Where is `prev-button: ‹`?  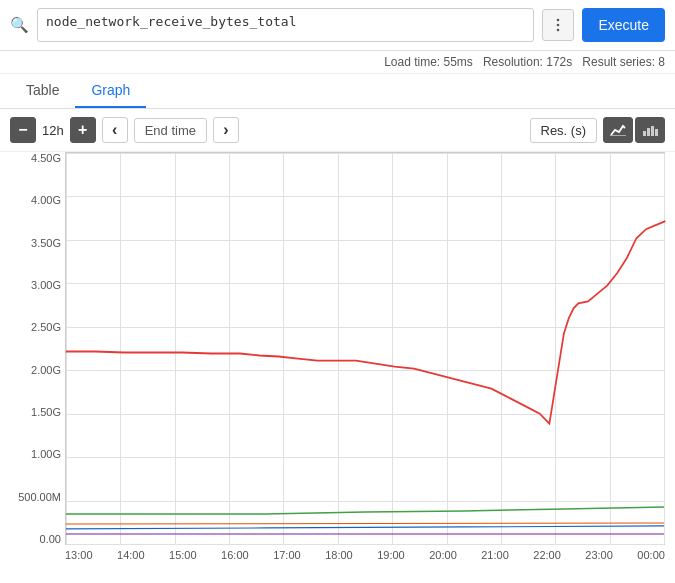 prev-button: ‹ is located at coordinates (115, 130).